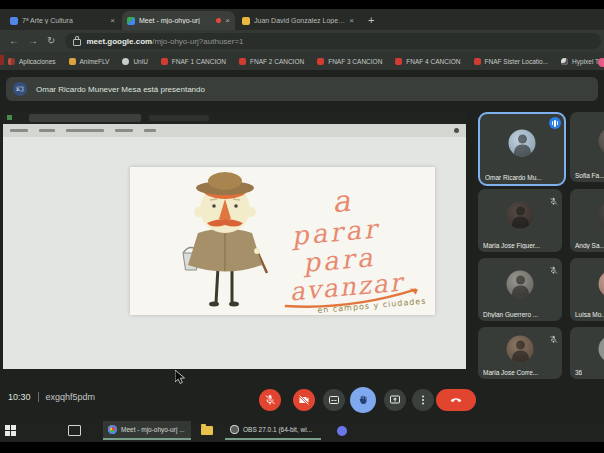  What do you see at coordinates (587, 147) in the screenshot?
I see `participant-tile-sofia: Sofia Fa...` at bounding box center [587, 147].